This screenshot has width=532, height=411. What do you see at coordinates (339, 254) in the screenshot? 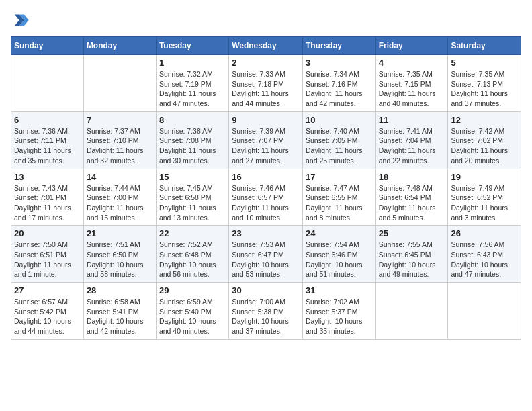
I see `day-cell: 24Sunrise: 7:54 AM Sunset: 6:46 PM Dayli…` at bounding box center [339, 254].